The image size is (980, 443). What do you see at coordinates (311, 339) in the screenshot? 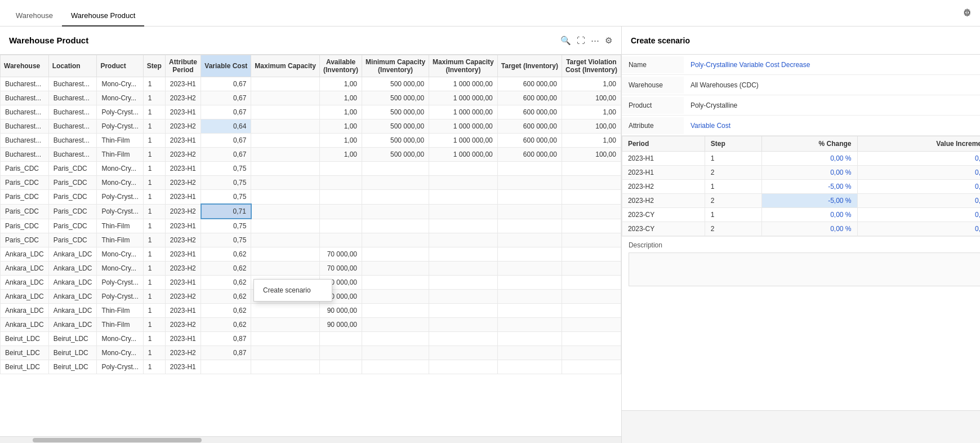
I see `table-row: Beirut_LDCBeirut_LDCMono-Cry...12023-H10…` at bounding box center [311, 339].